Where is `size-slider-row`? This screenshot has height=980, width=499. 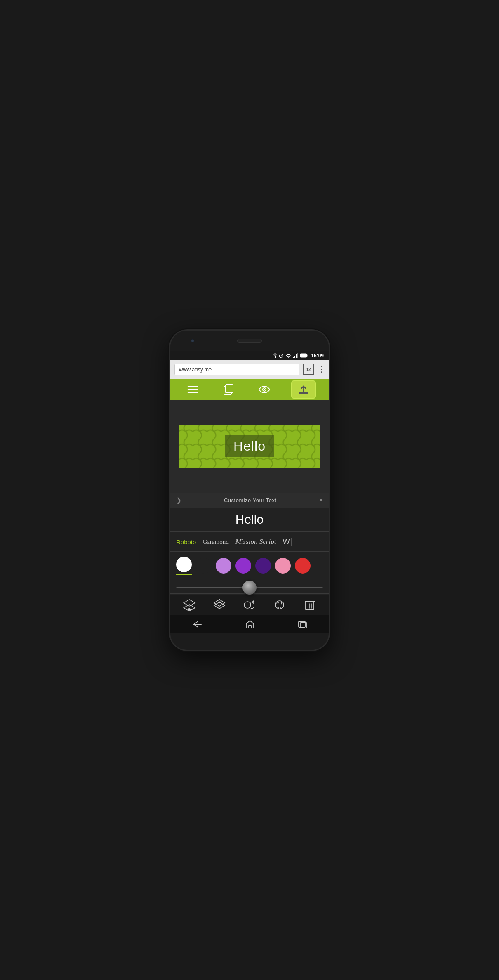 size-slider-row is located at coordinates (250, 588).